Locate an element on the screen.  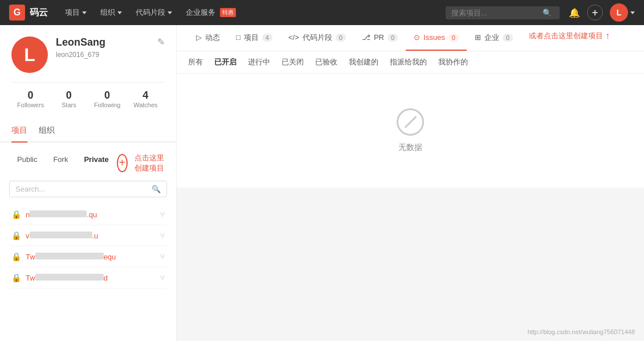
profile-name: LeonSang is located at coordinates (111, 42).